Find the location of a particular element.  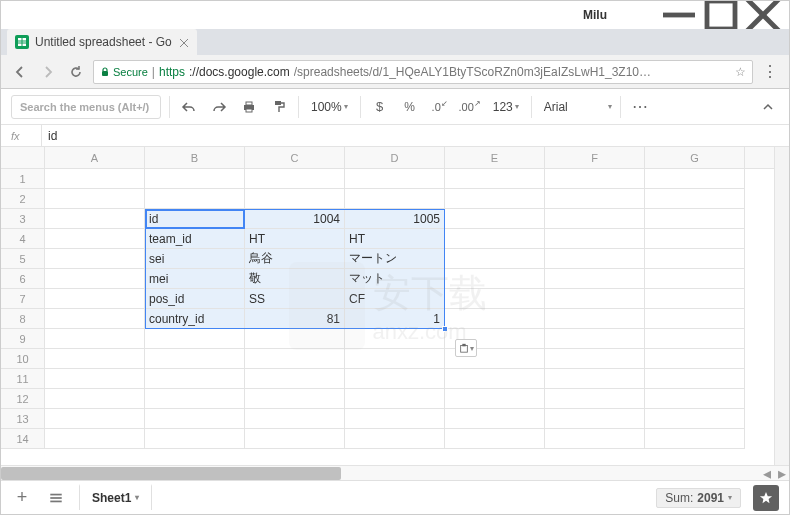

column-header: B is located at coordinates (195, 158).